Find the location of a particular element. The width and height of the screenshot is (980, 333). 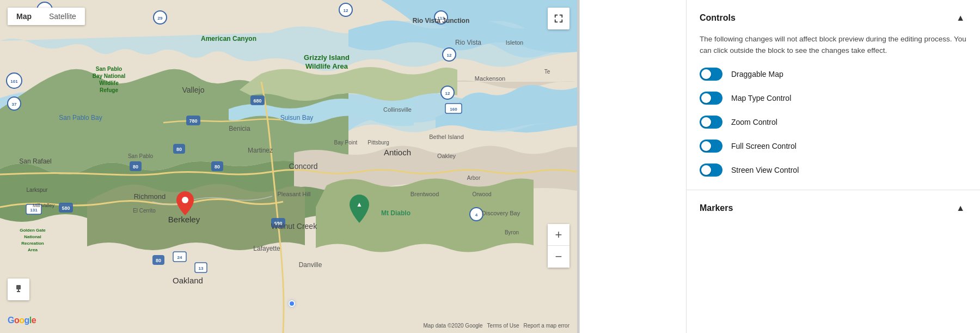

svg-text: 13 is located at coordinates (201, 268).